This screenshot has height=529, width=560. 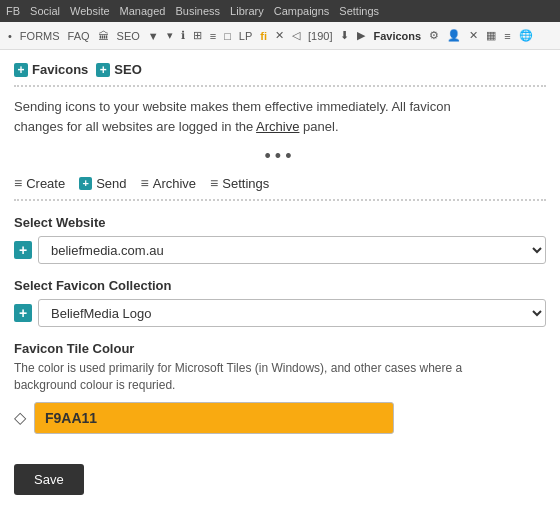 I want to click on collection-select: BeliefMedia Logo, so click(x=292, y=313).